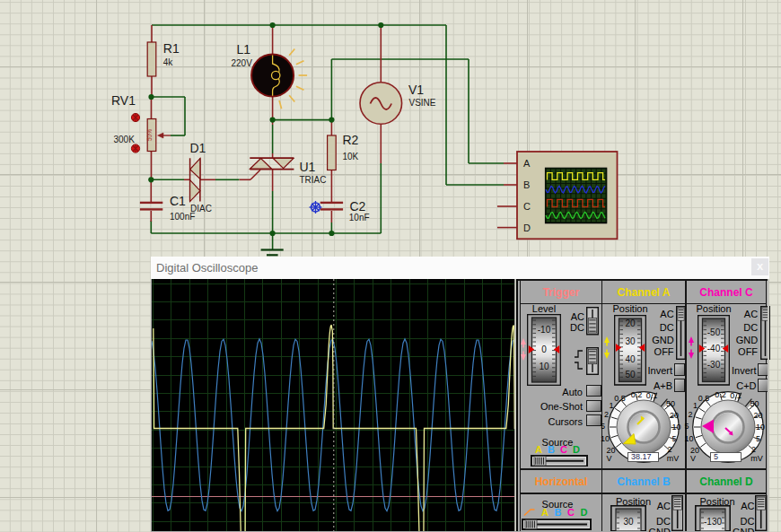 This screenshot has height=532, width=781. Describe the element at coordinates (313, 179) in the screenshot. I see `svg-text: TRIAC` at that location.